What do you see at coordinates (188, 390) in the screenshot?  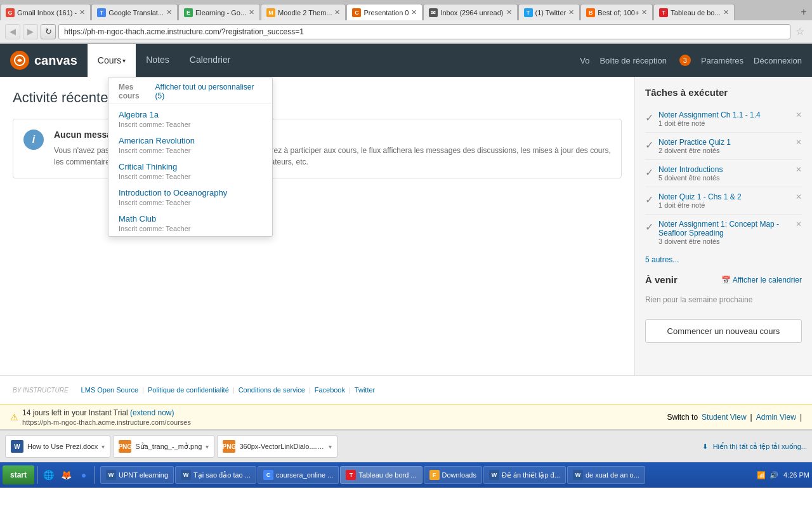 I see `footer-link-privacy: Politique de confidentialité` at bounding box center [188, 390].